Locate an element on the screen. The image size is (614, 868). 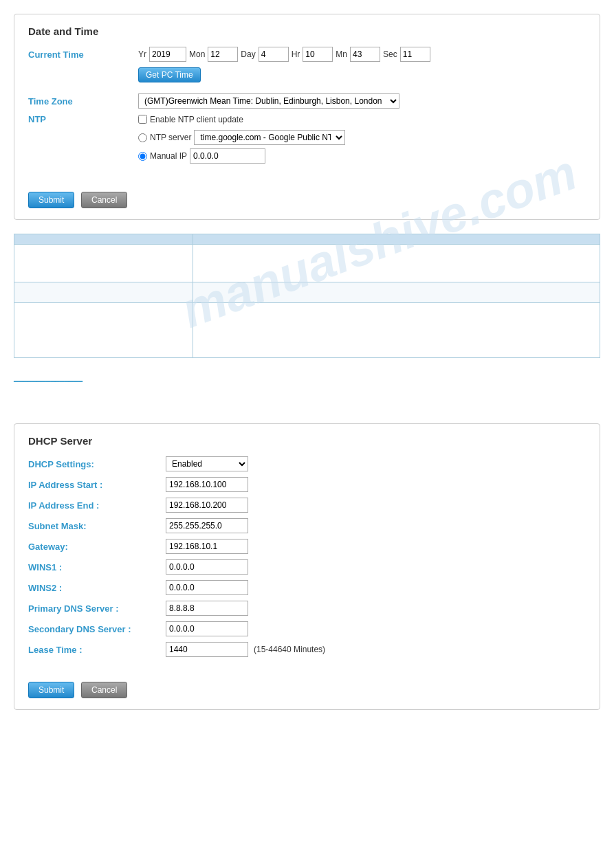
timezone-select: (GMT)Greenwich Mean Time: Dublin, Edinbu… is located at coordinates (269, 101).